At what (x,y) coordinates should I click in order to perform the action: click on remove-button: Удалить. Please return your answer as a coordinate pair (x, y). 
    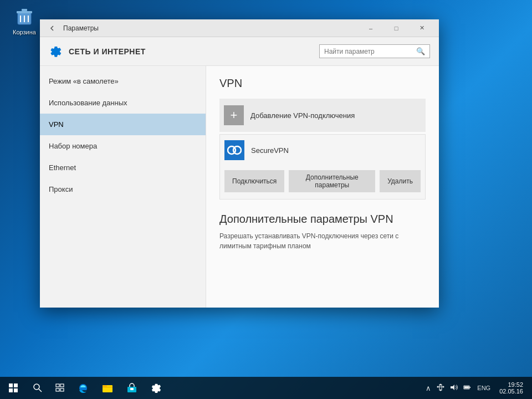
    Looking at the image, I should click on (400, 181).